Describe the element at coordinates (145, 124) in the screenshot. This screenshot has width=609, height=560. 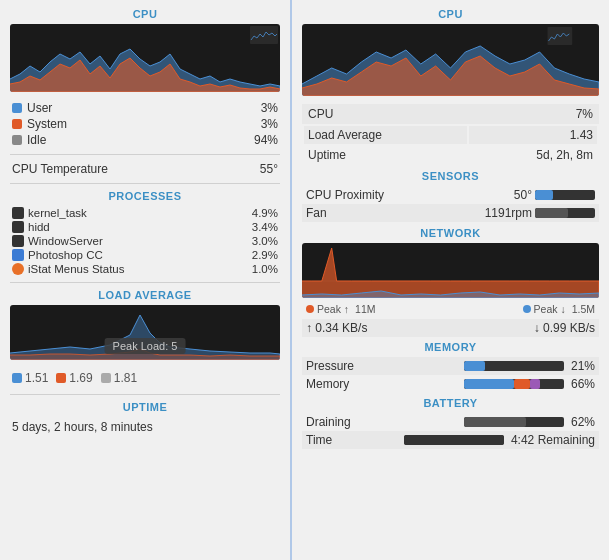
I see `cpu-legend: User 3% System 3% Idle 94%` at that location.